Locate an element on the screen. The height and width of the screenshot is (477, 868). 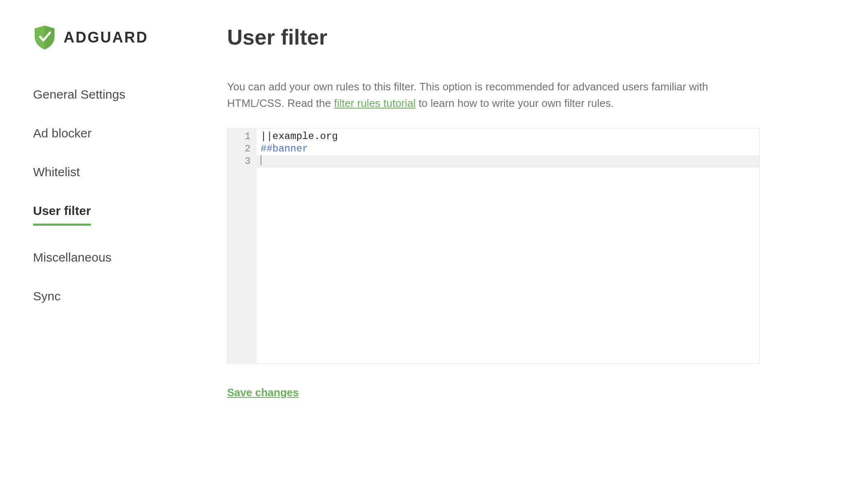
actions-row: Save changes is located at coordinates (523, 393).